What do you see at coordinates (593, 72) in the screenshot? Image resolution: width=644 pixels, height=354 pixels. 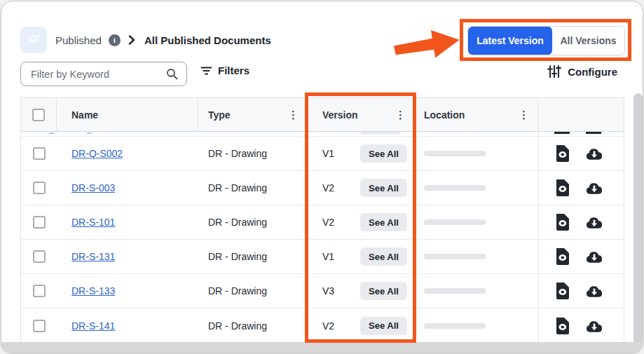 I see `configure-label: Configure` at bounding box center [593, 72].